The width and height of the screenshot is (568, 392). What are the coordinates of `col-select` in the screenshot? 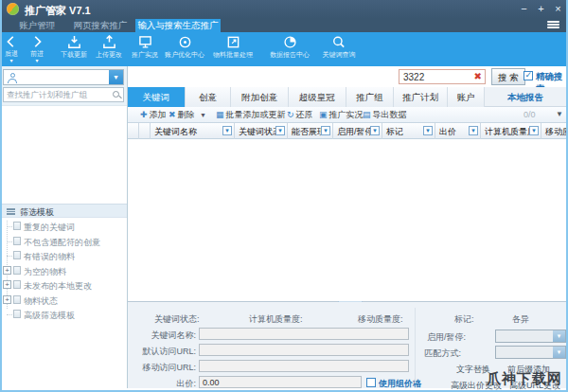 It's located at (133, 131).